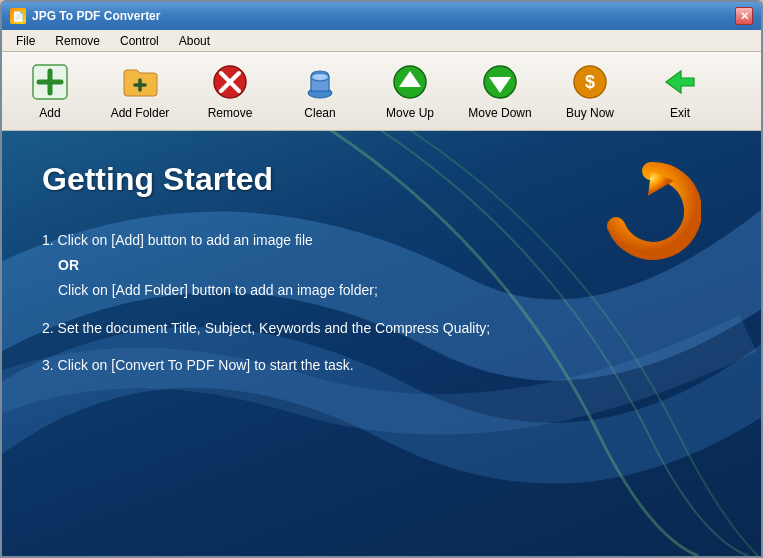 The width and height of the screenshot is (763, 558). Describe the element at coordinates (230, 113) in the screenshot. I see `remove-label: Remove` at that location.